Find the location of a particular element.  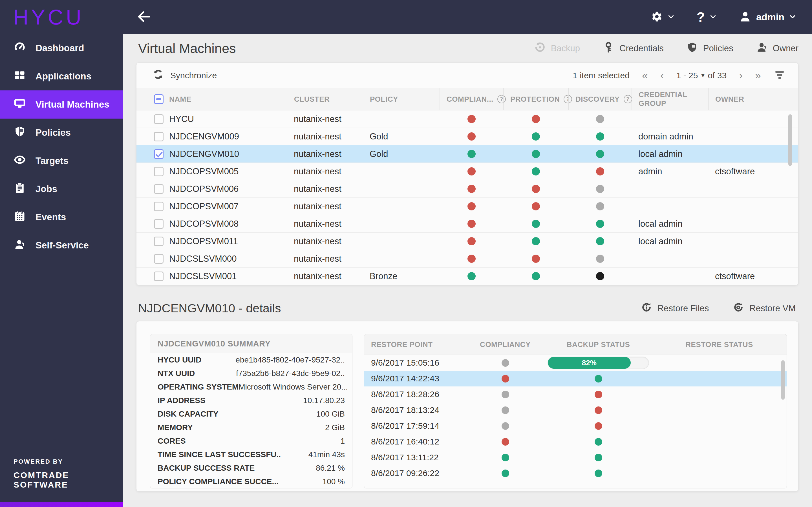

table-row: NJDCOPSVM006 nutanix-nest is located at coordinates (467, 189).